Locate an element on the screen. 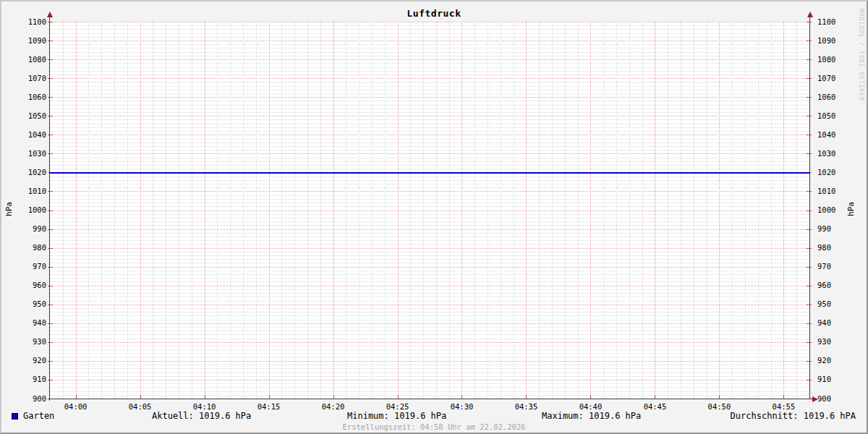  y-tick-label-right: 1080 is located at coordinates (826, 59).